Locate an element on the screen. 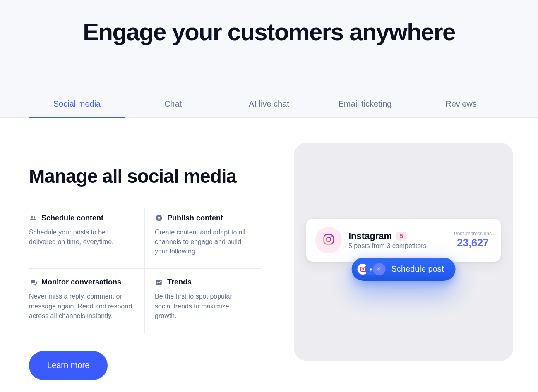 The height and width of the screenshot is (392, 538). tab-chat: Chat is located at coordinates (173, 104).